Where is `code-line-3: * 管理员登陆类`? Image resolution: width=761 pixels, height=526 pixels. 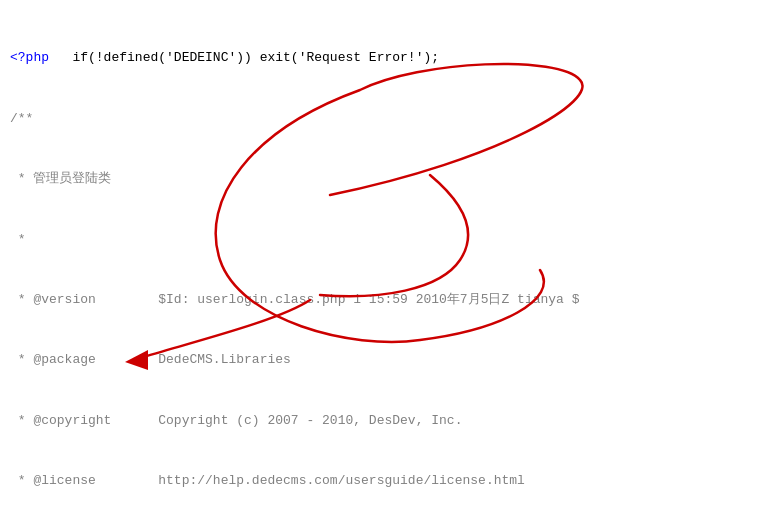 code-line-3: * 管理员登陆类 is located at coordinates (380, 179).